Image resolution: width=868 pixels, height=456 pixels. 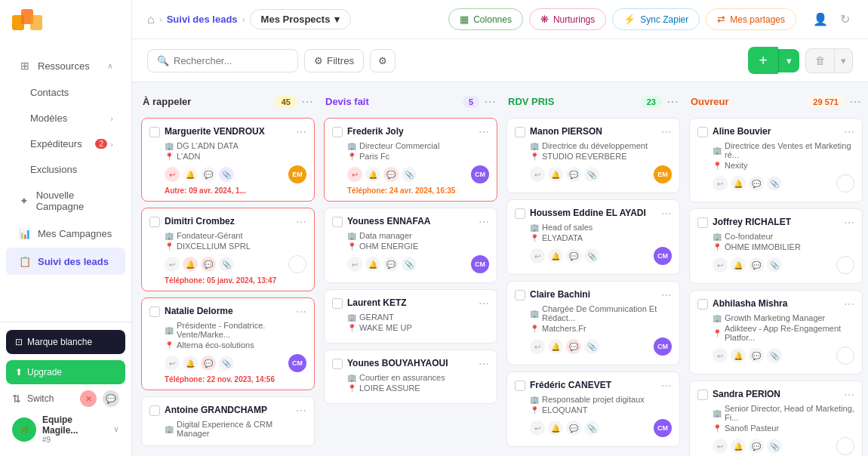 What do you see at coordinates (484, 222) in the screenshot?
I see `card-more-d2: ⋯` at bounding box center [484, 222].